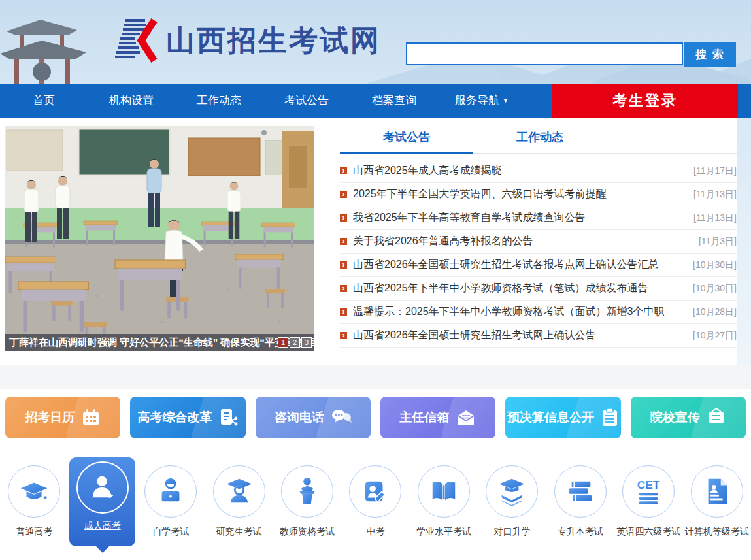 This screenshot has width=751, height=560. I want to click on quick-link-exam-calendar: 招考日历, so click(63, 418).